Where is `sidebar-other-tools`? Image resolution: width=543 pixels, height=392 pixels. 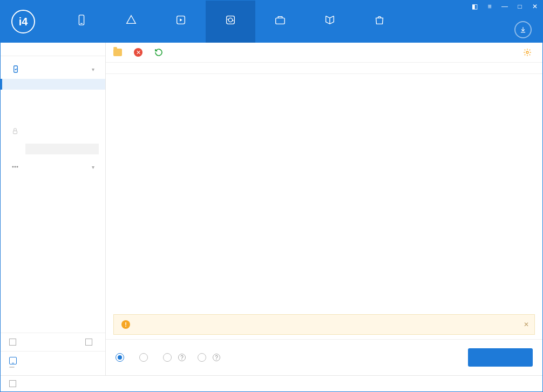 sidebar-other-tools is located at coordinates (53, 181).